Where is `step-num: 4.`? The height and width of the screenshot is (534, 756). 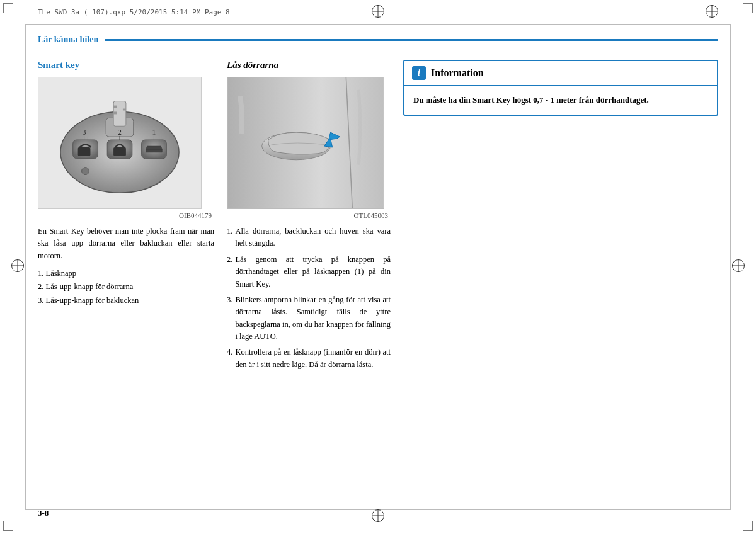 step-num: 4. is located at coordinates (229, 359).